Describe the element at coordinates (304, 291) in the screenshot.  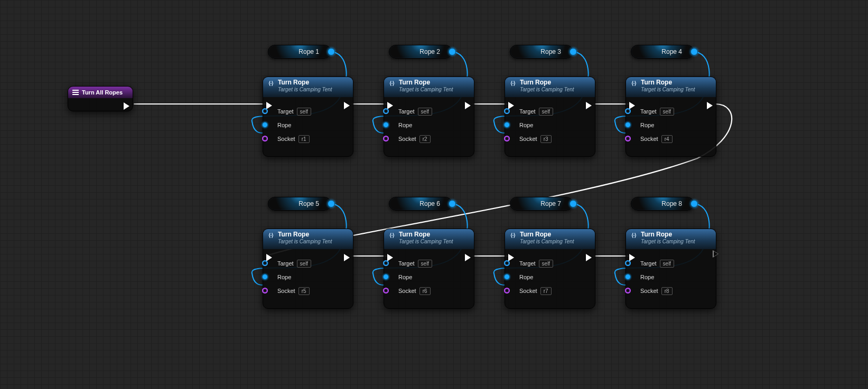
I see `socket-value: r5` at that location.